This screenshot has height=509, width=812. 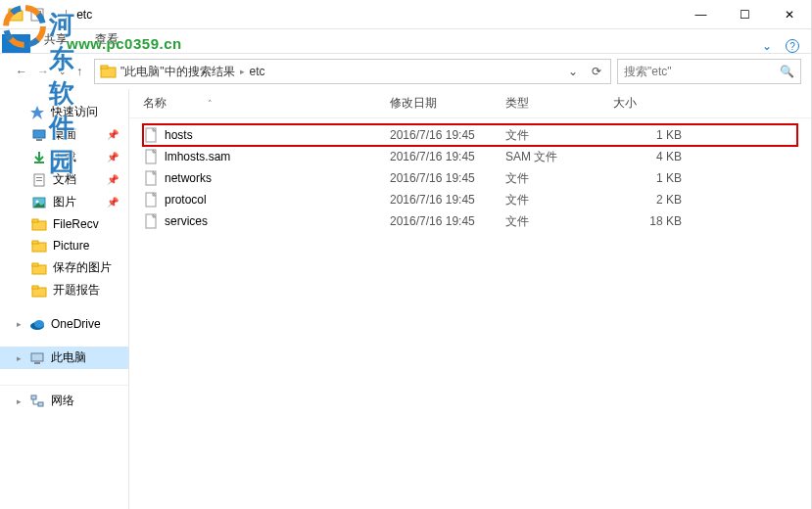 I want to click on sidebar-item-label: 桌面, so click(x=65, y=135).